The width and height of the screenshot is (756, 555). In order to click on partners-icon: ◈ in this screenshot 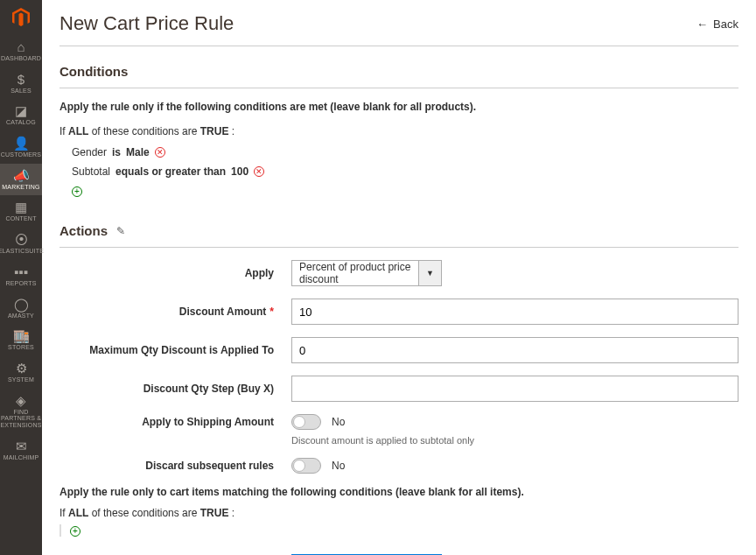, I will do `click(21, 401)`.